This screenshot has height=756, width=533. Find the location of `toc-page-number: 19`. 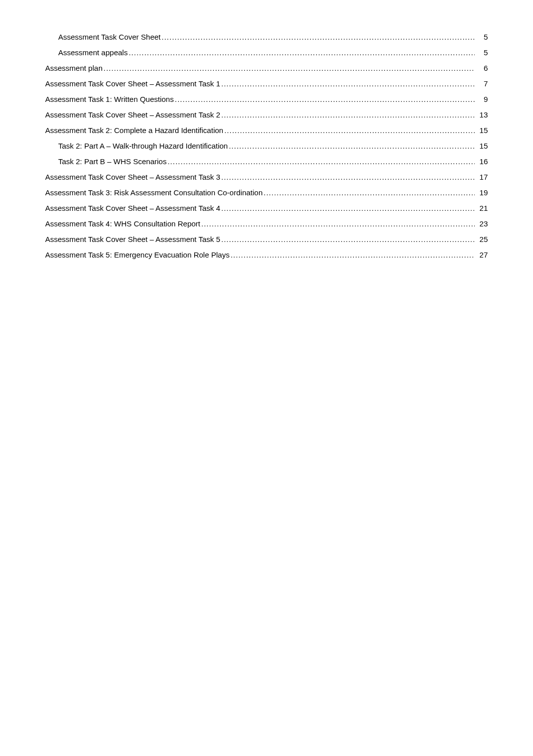

toc-page-number: 19 is located at coordinates (482, 193).